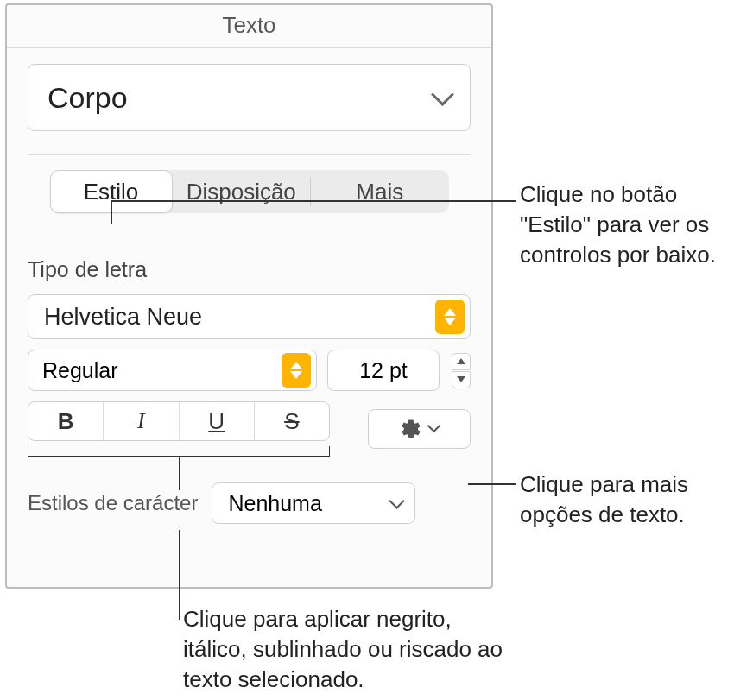  Describe the element at coordinates (249, 98) in the screenshot. I see `paragraph-style-dropdown: Corpo` at that location.